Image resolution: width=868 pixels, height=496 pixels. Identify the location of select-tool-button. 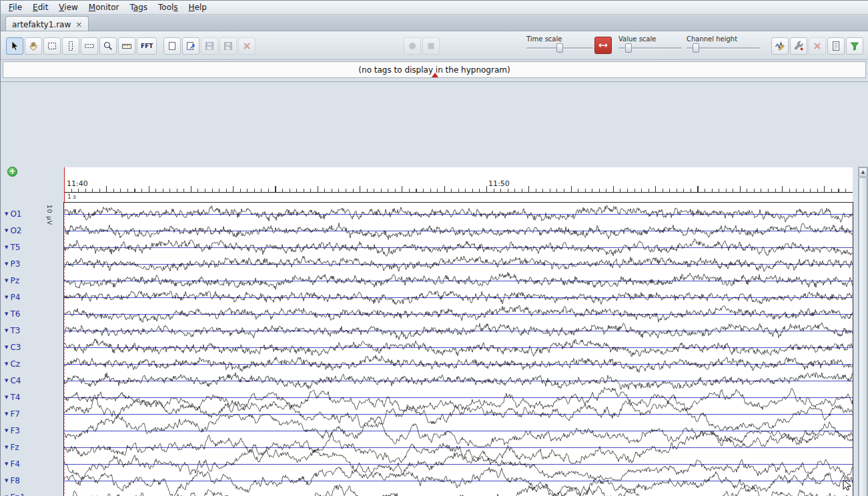
(15, 46).